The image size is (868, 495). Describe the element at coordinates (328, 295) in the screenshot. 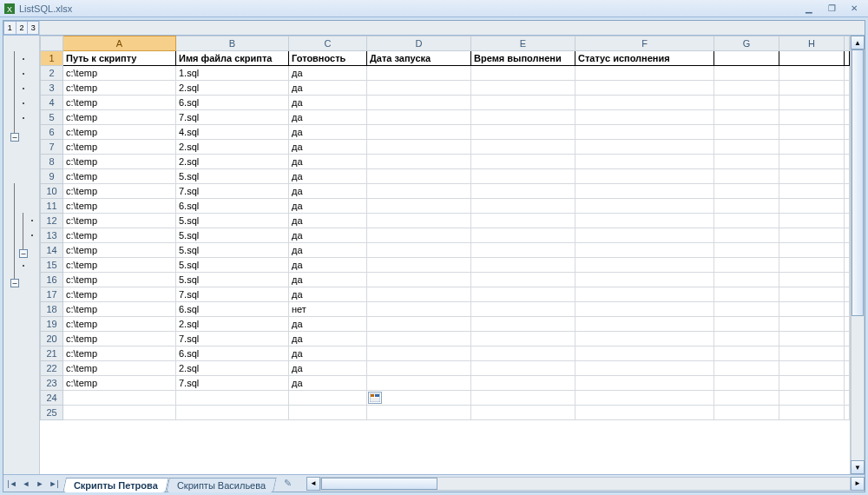

I see `cell-C17: да` at that location.